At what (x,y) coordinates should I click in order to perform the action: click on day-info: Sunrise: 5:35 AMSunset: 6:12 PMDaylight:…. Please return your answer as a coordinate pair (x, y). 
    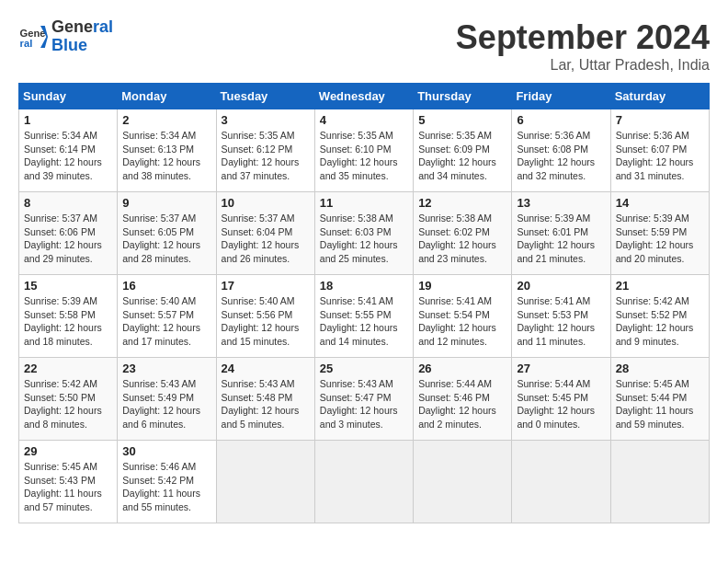
    Looking at the image, I should click on (266, 156).